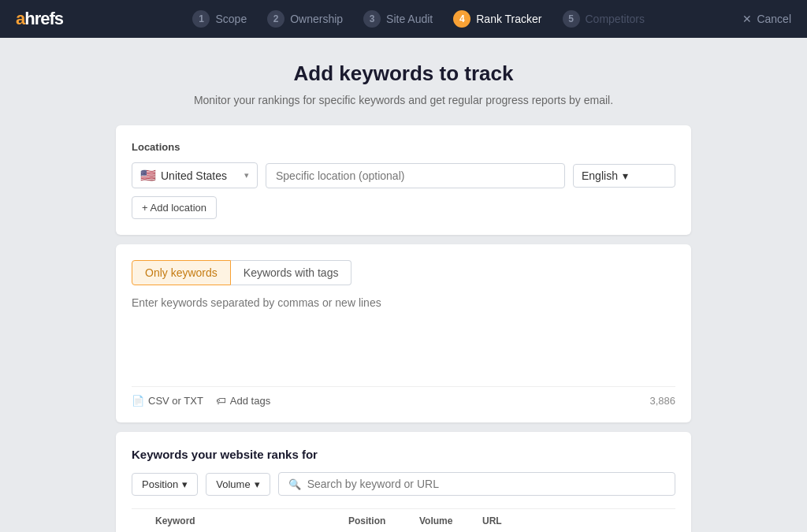 This screenshot has width=807, height=532. I want to click on keywords-count: 3,886, so click(662, 400).